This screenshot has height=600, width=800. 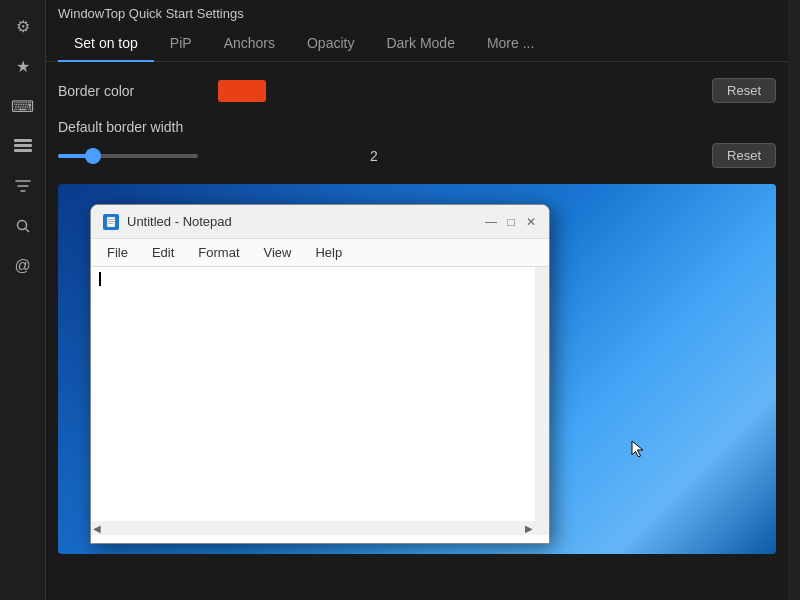 What do you see at coordinates (151, 14) in the screenshot?
I see `title-text: WindowTop Quick Start Settings` at bounding box center [151, 14].